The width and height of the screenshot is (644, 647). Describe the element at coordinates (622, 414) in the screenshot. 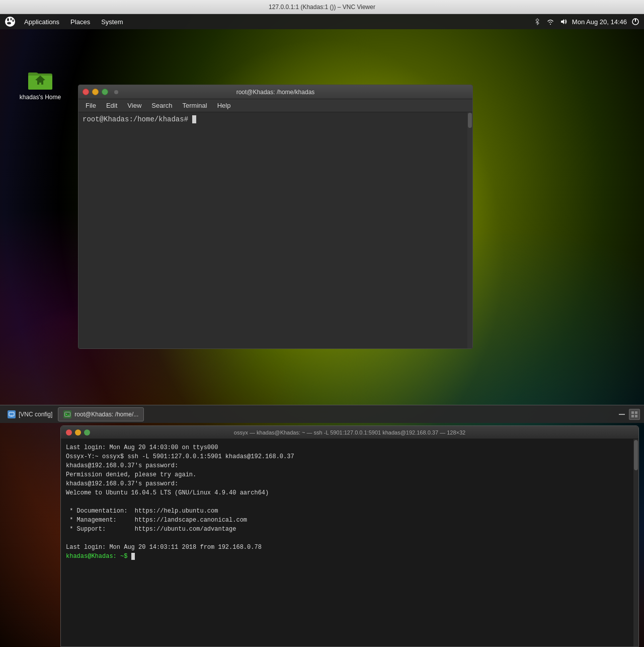

I see `taskbar-minimize-button` at that location.